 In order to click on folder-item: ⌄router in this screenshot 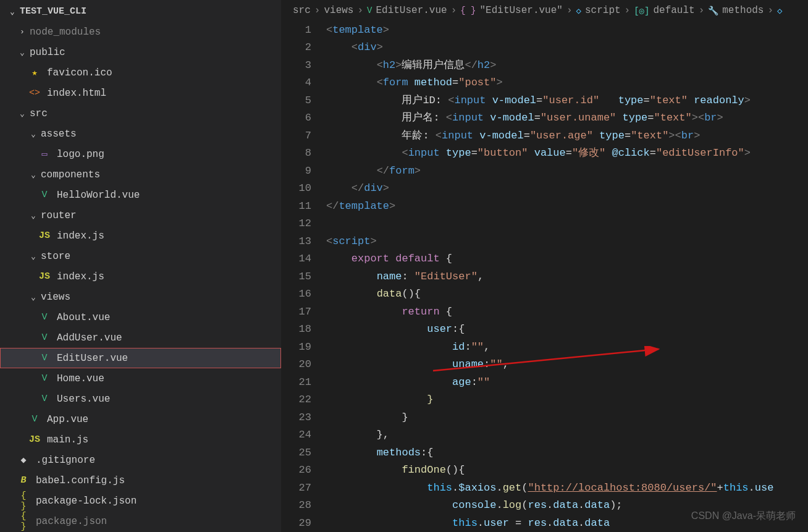, I will do `click(141, 215)`.